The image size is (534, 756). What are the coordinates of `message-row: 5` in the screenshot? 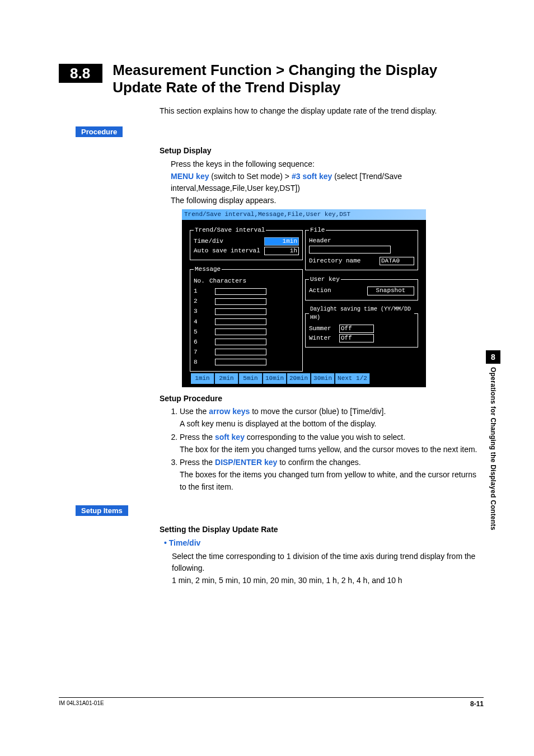 It's located at (246, 332).